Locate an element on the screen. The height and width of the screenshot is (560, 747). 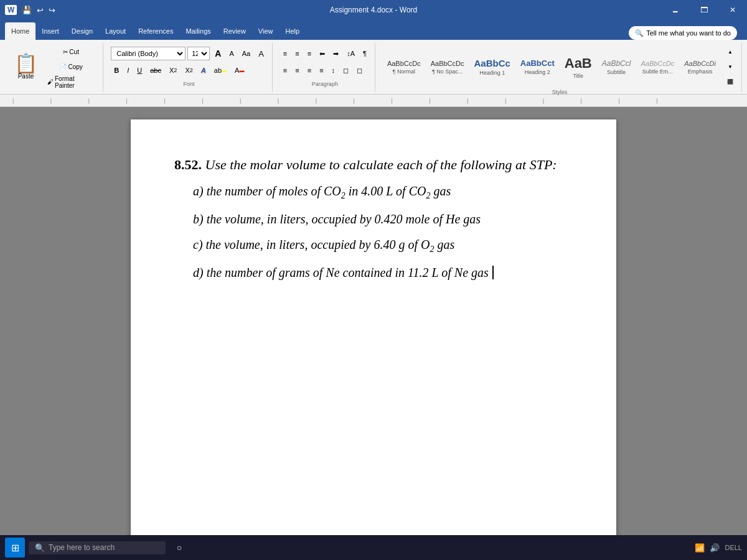
font-bottom-row: B I U abc X2 X2 A ab▬ A▬ is located at coordinates (189, 70).